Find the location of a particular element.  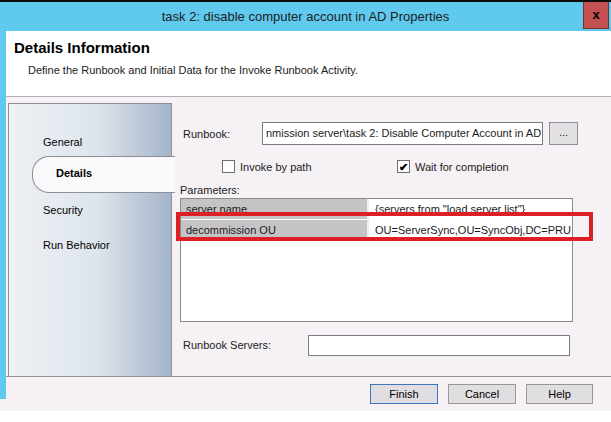

sidebar-item-security: Security is located at coordinates (63, 210).